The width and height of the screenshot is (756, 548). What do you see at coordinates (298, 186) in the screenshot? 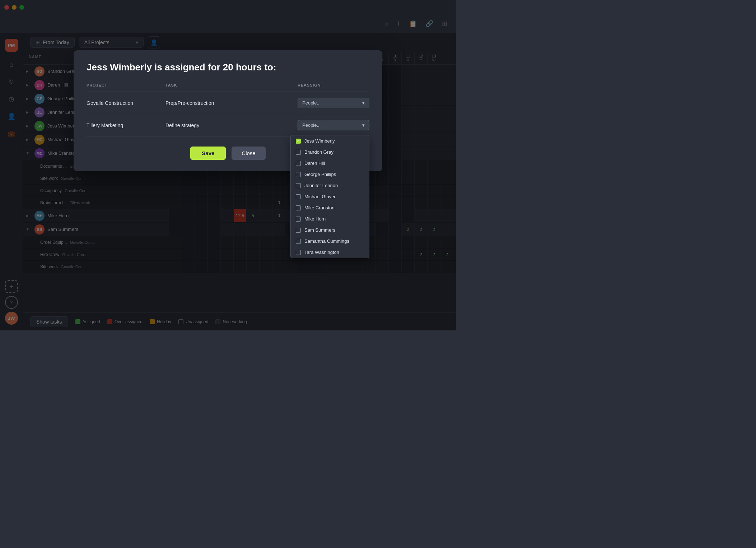
I see `checkbox-jennifer` at bounding box center [298, 186].